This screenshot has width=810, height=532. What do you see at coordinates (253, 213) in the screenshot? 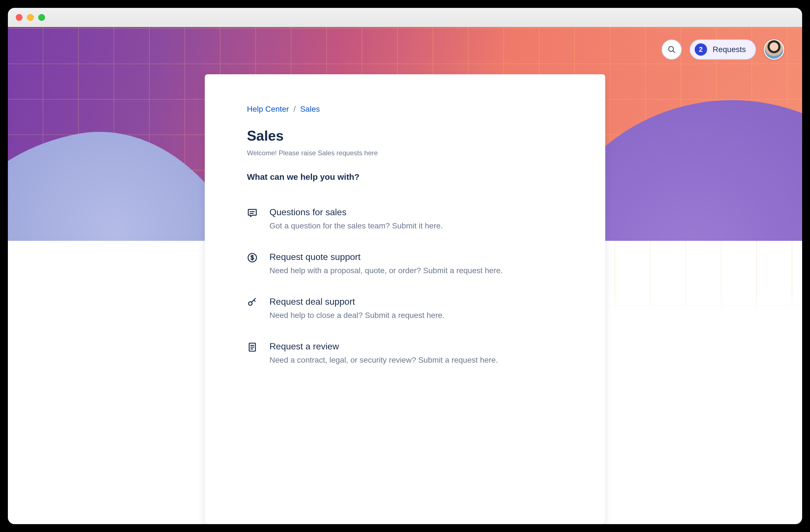
I see `chat-icon` at bounding box center [253, 213].